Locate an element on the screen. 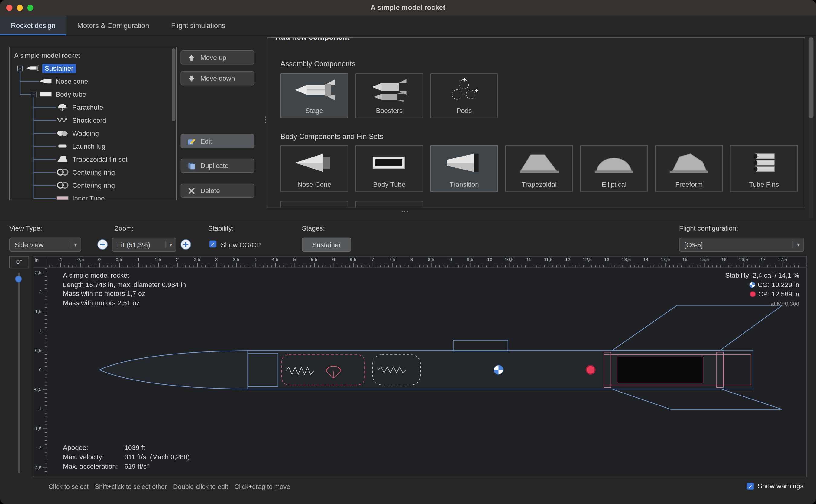 This screenshot has height=504, width=816. aft-ring-outline is located at coordinates (737, 370).